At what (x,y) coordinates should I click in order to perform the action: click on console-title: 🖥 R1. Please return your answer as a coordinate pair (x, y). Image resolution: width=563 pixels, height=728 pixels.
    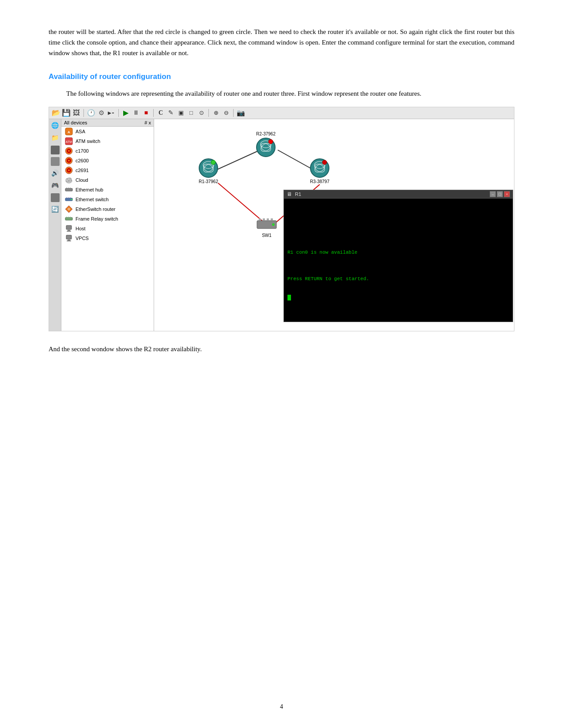
    Looking at the image, I should click on (294, 194).